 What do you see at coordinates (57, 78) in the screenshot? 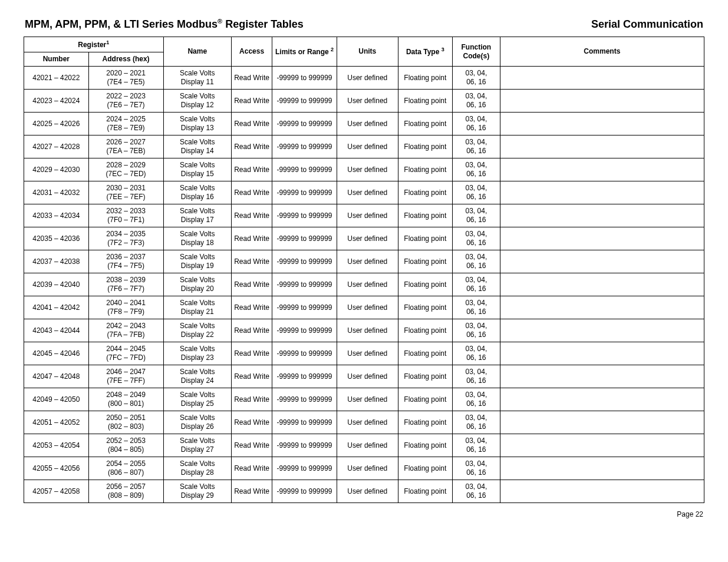
I see `cell-number: 42021 – 42022` at bounding box center [57, 78].